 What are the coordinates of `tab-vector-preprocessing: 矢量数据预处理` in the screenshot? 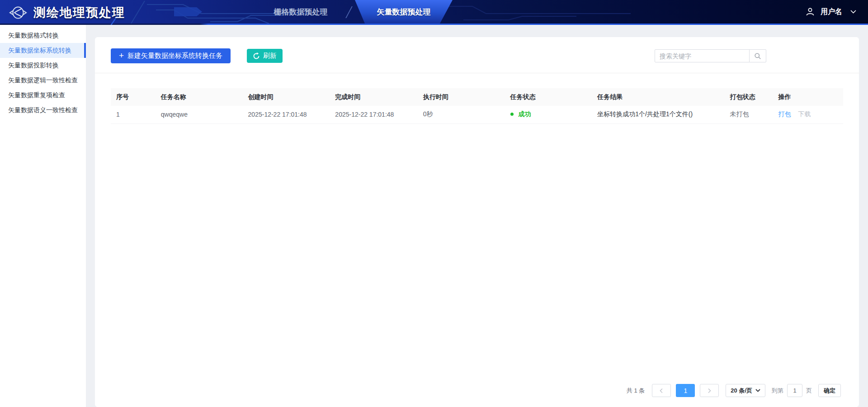 It's located at (404, 12).